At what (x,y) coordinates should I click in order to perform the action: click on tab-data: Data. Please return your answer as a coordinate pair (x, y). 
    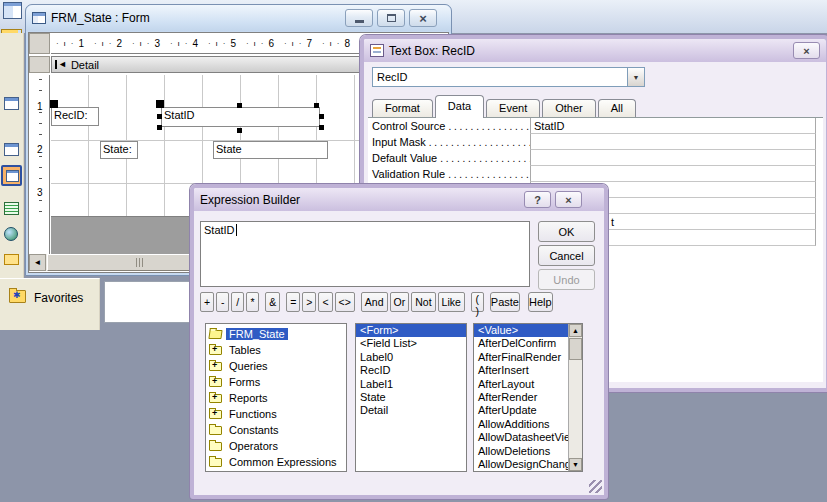
    Looking at the image, I should click on (460, 106).